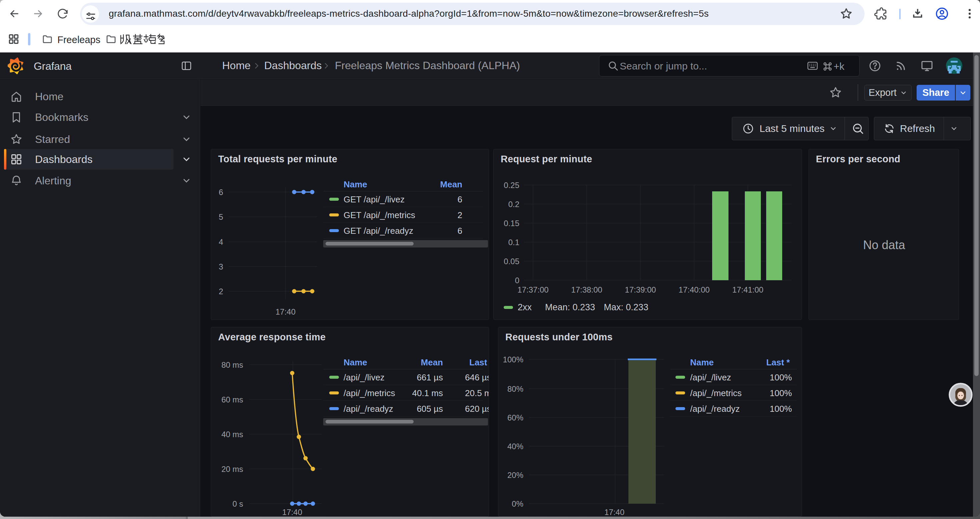  I want to click on svg-text: 80 ms, so click(232, 365).